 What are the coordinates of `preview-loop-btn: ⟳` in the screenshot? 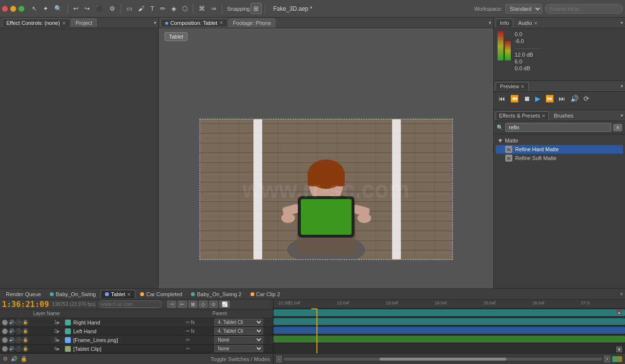 It's located at (586, 99).